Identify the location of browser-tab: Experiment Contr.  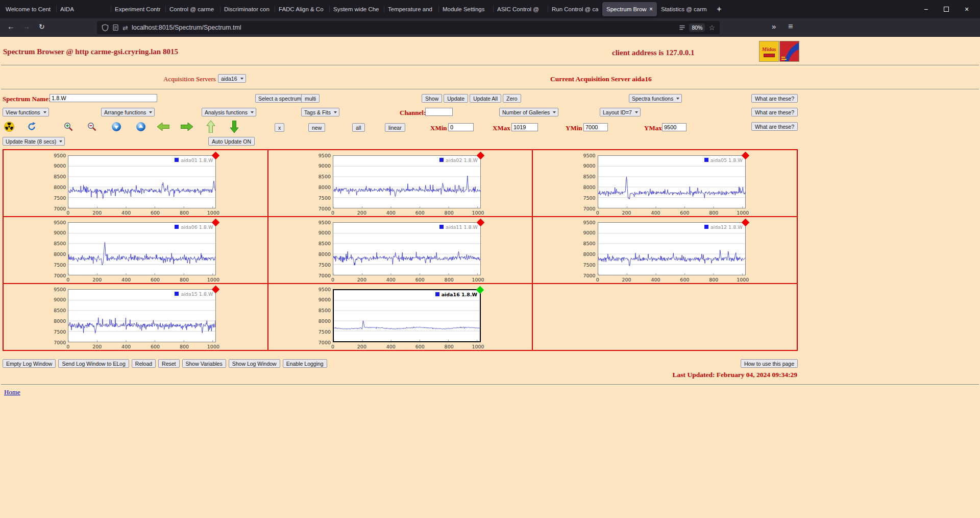
(138, 9).